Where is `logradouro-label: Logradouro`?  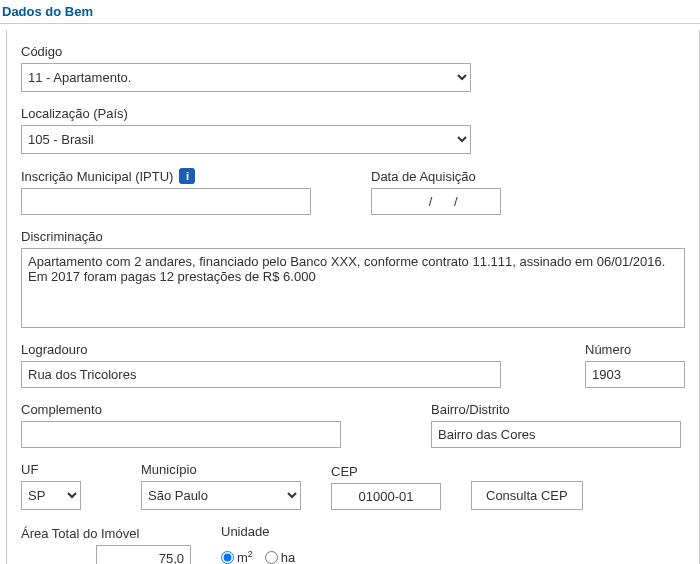 logradouro-label: Logradouro is located at coordinates (293, 350).